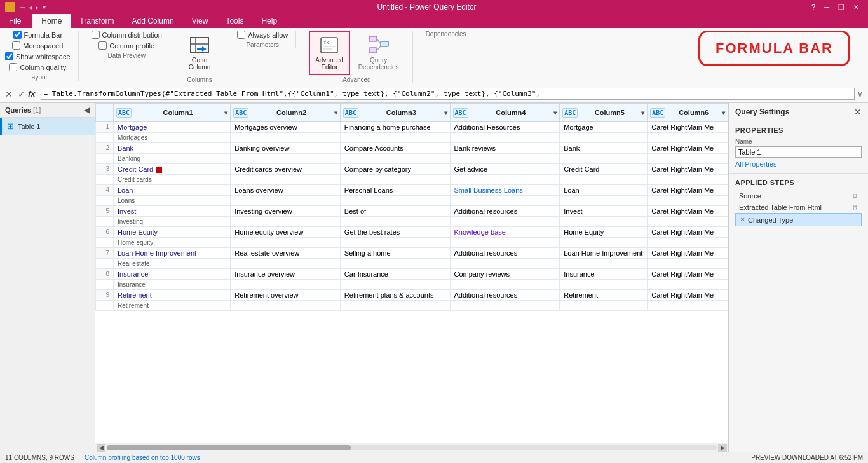  What do you see at coordinates (203, 57) in the screenshot?
I see `ribbon-group-columns: Go to Column Columns` at bounding box center [203, 57].